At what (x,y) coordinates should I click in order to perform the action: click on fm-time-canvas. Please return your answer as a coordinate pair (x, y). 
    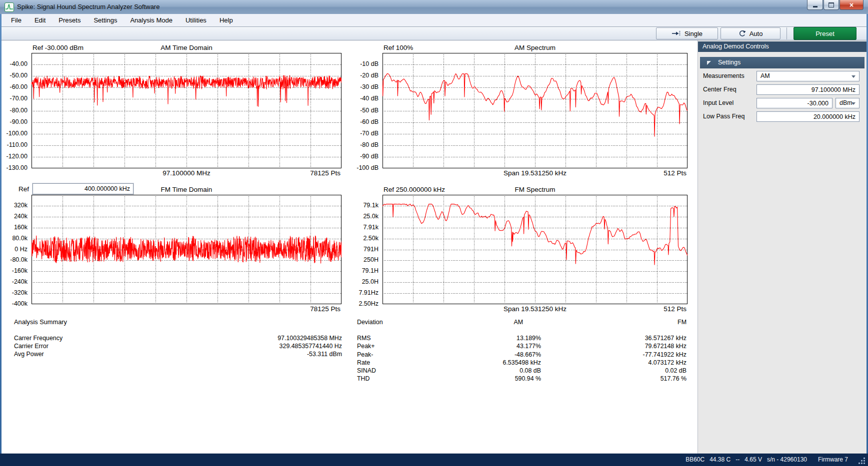
    Looking at the image, I should click on (186, 250).